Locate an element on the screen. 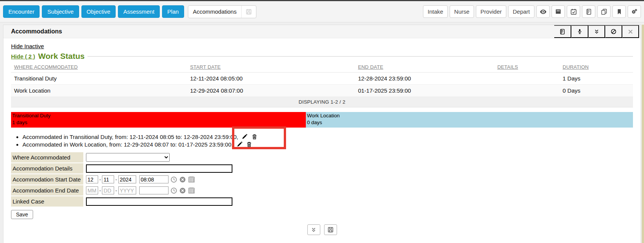  save-floppy-icon is located at coordinates (331, 230).